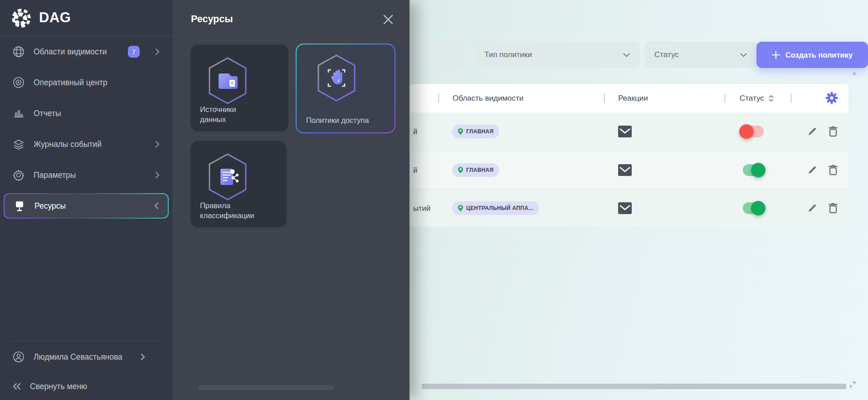  Describe the element at coordinates (86, 129) in the screenshot. I see `sidebar-nav: Области видимости 7 Оперативный центр` at that location.